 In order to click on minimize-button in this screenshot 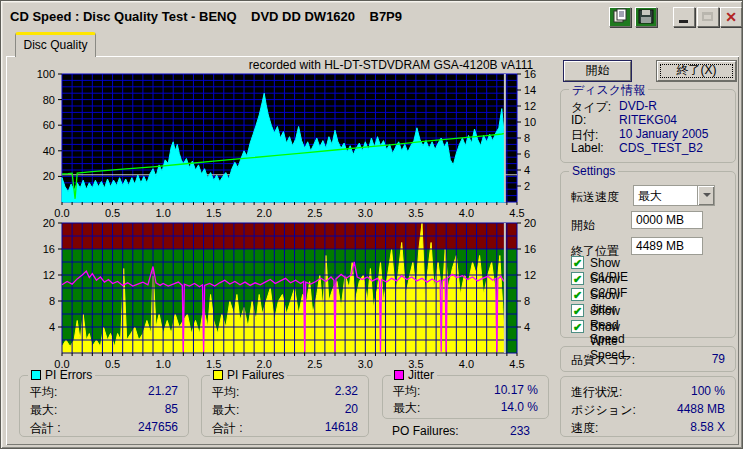, I will do `click(684, 17)`.